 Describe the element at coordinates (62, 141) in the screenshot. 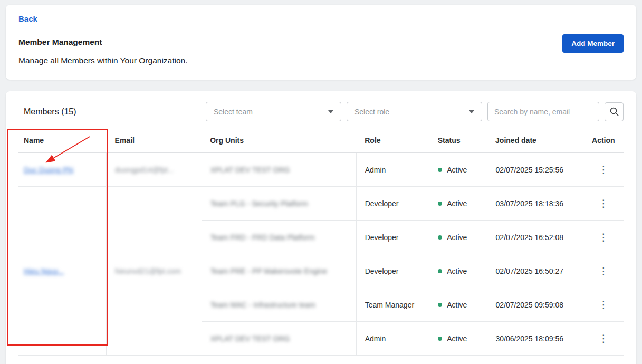

I see `column-header-name: Name` at that location.